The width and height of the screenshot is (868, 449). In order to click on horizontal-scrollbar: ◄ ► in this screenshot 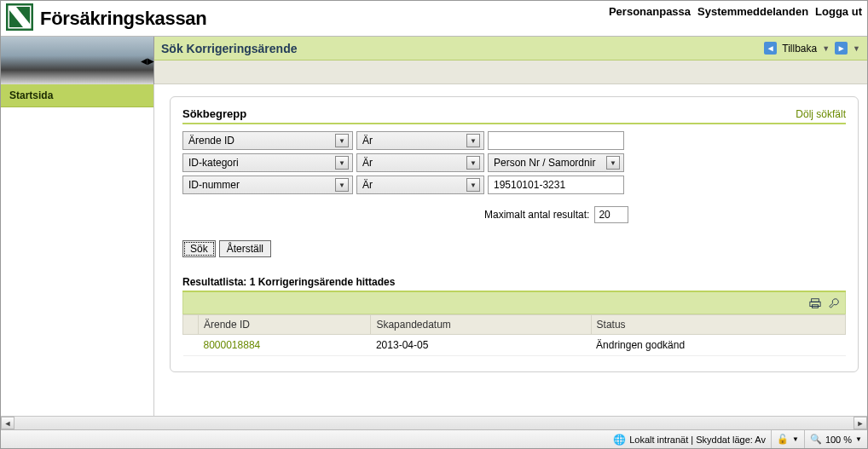, I will do `click(434, 423)`.